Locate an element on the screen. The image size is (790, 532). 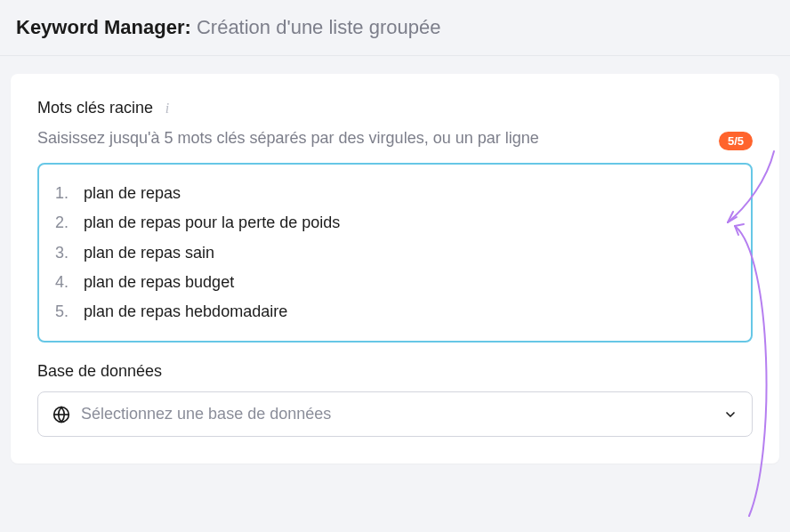
page-title-prefix: Keyword Manager: is located at coordinates (107, 27).